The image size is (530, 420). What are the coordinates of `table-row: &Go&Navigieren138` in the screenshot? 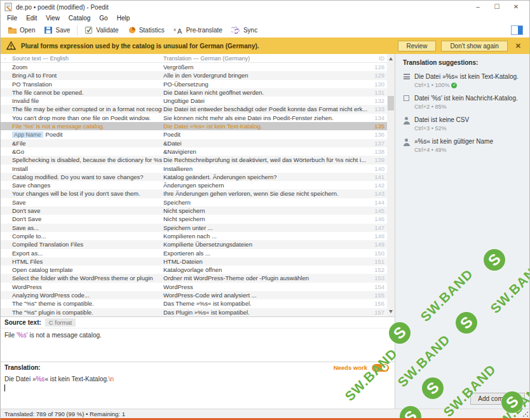 It's located at (194, 151).